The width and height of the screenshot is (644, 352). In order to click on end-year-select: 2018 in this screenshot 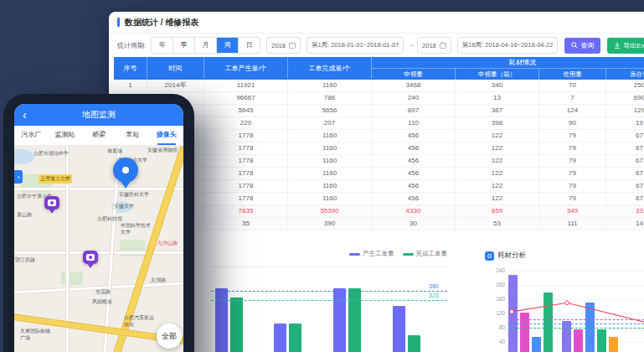, I will do `click(434, 45)`.